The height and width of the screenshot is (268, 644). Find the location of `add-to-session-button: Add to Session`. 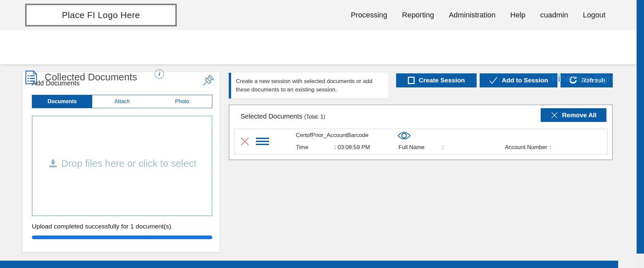

add-to-session-button: Add to Session is located at coordinates (519, 80).